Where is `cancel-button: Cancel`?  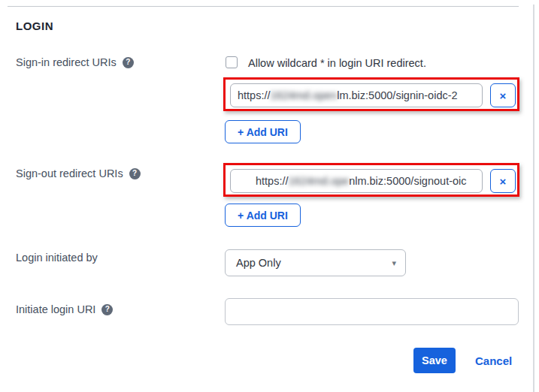
cancel-button: Cancel is located at coordinates (493, 360).